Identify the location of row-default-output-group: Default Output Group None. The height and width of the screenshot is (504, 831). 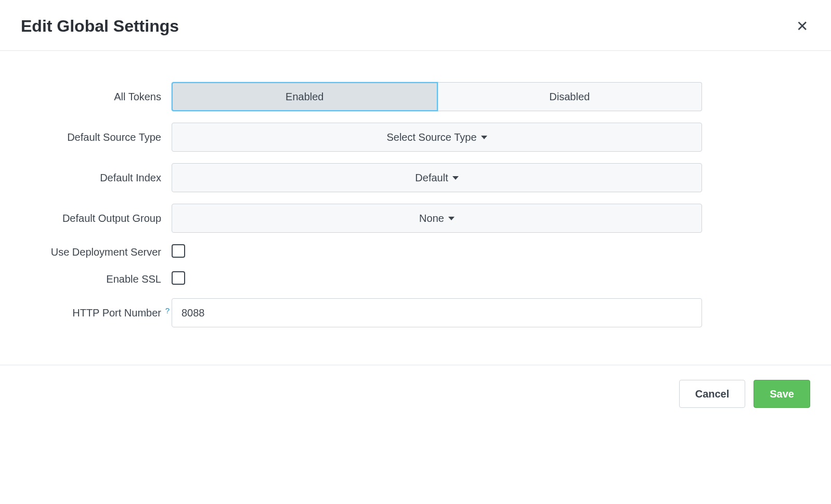
(416, 218).